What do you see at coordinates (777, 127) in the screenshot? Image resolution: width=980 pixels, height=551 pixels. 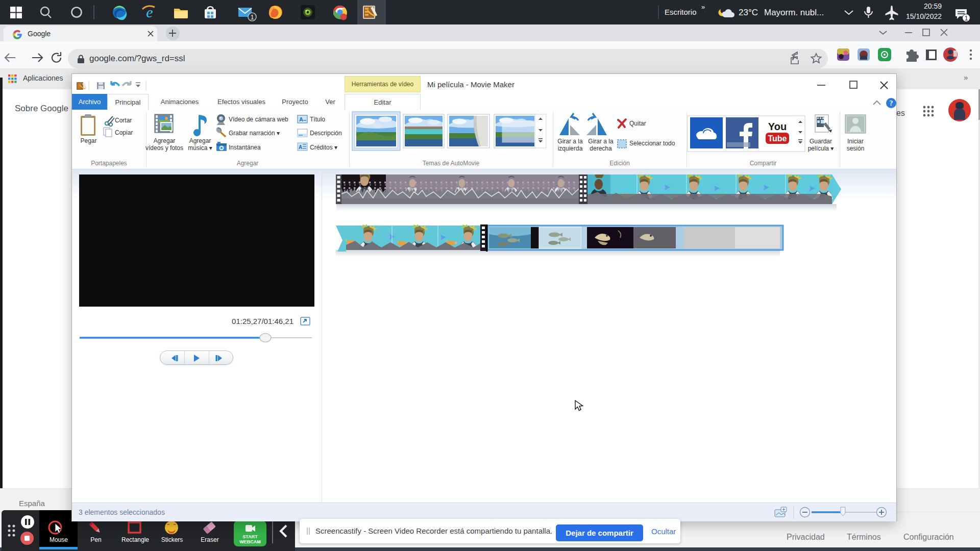 I see `svg-text: You` at bounding box center [777, 127].